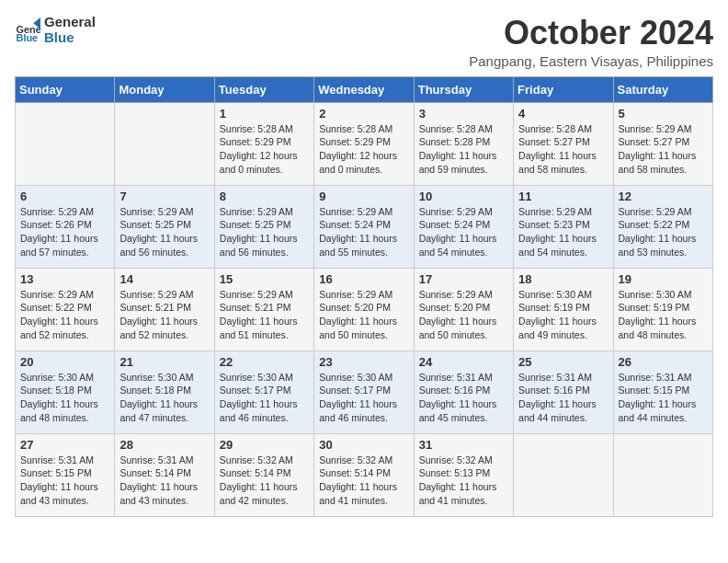 This screenshot has width=728, height=563. What do you see at coordinates (364, 149) in the screenshot?
I see `day-info: Sunrise: 5:28 AM Sunset: 5:29 PM Dayligh…` at bounding box center [364, 149].